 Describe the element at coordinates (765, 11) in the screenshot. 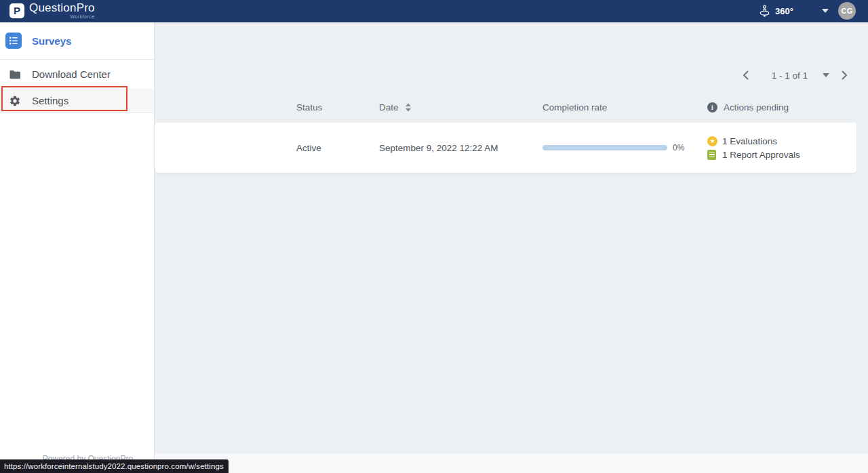

I see `person-360-icon` at that location.